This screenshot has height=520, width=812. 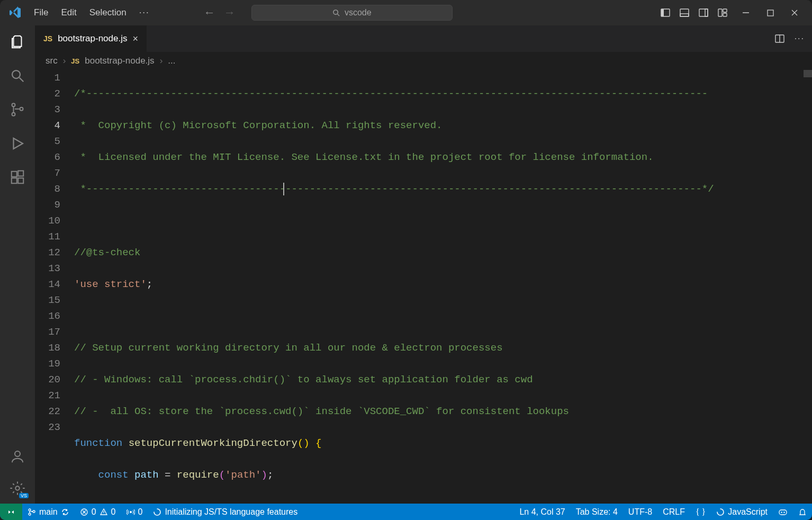 I want to click on git-branch-item: main, so click(x=49, y=512).